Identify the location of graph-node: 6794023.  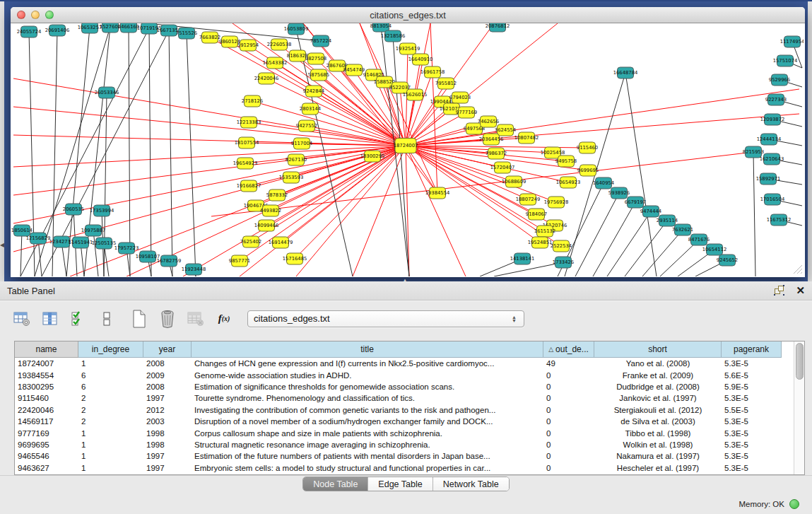
(460, 98).